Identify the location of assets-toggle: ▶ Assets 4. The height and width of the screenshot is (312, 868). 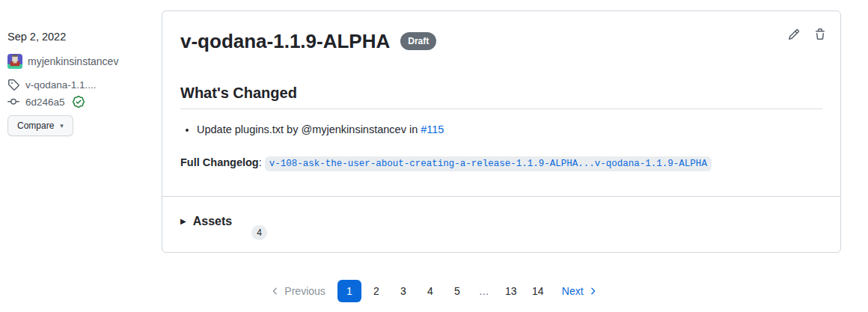
(501, 224).